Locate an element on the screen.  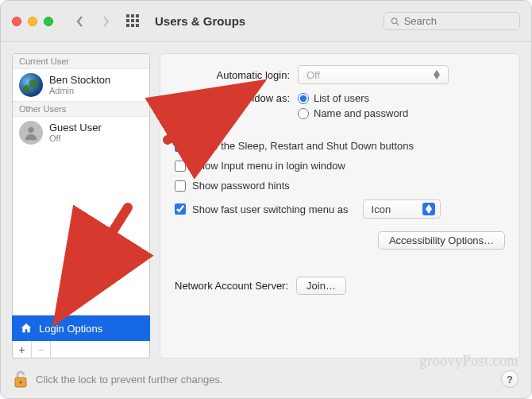
search-field is located at coordinates (452, 21).